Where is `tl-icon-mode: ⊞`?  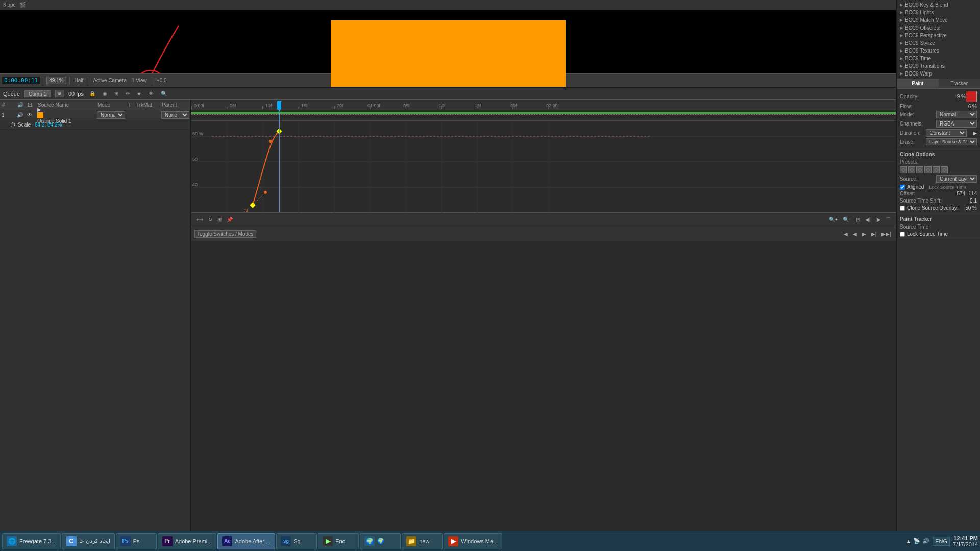
tl-icon-mode: ⊞ is located at coordinates (116, 94).